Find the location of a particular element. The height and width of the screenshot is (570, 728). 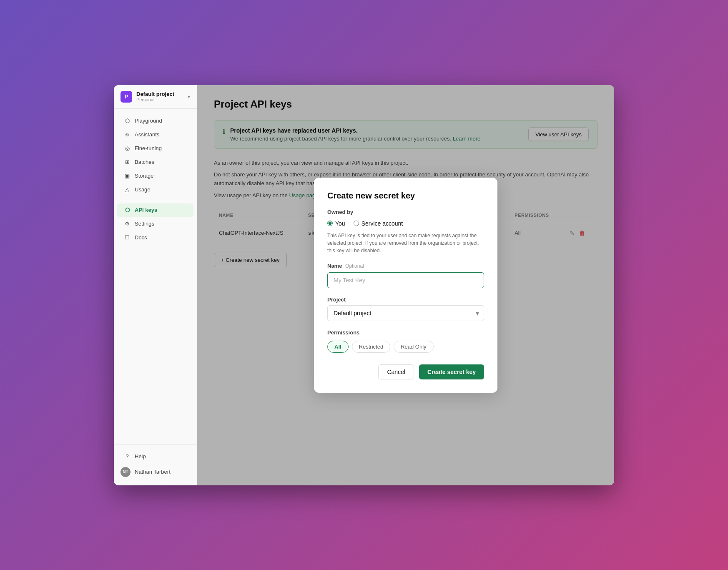

sidebar-item-batches: ⊞ Batches is located at coordinates (155, 162).